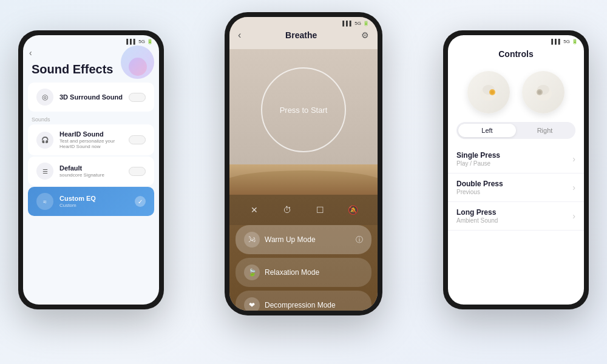  Describe the element at coordinates (140, 201) in the screenshot. I see `custom-eq-check: ✓` at that location.